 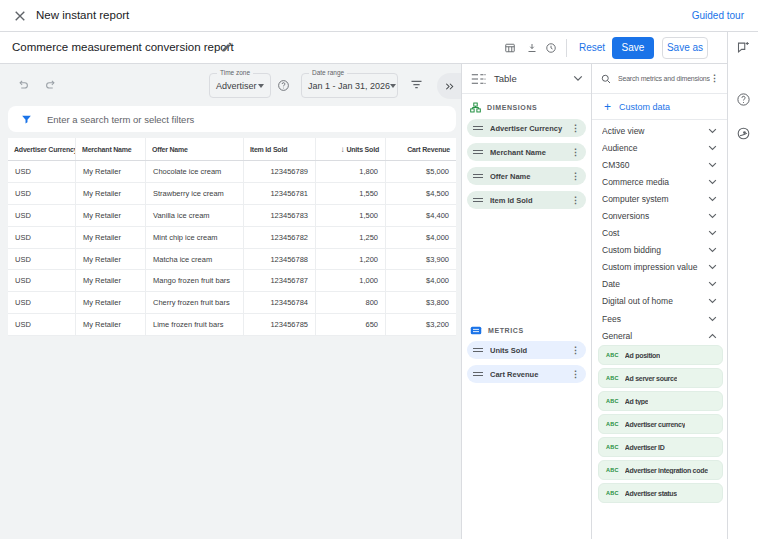 I want to click on table-row: USD My Retailer Matcha ice cream 1234567…, so click(x=232, y=260).